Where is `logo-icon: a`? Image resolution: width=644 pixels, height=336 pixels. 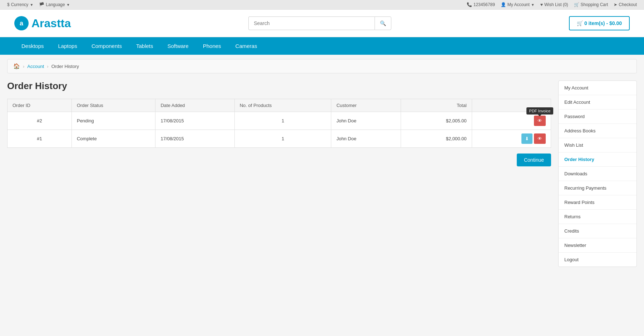
logo-icon: a is located at coordinates (21, 23).